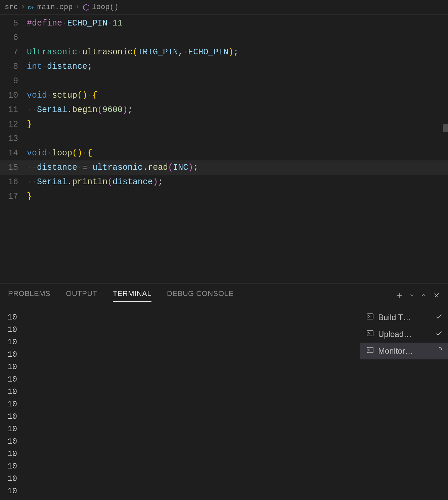 Image resolution: width=448 pixels, height=500 pixels. What do you see at coordinates (224, 197) in the screenshot?
I see `code-line: 17}` at bounding box center [224, 197].